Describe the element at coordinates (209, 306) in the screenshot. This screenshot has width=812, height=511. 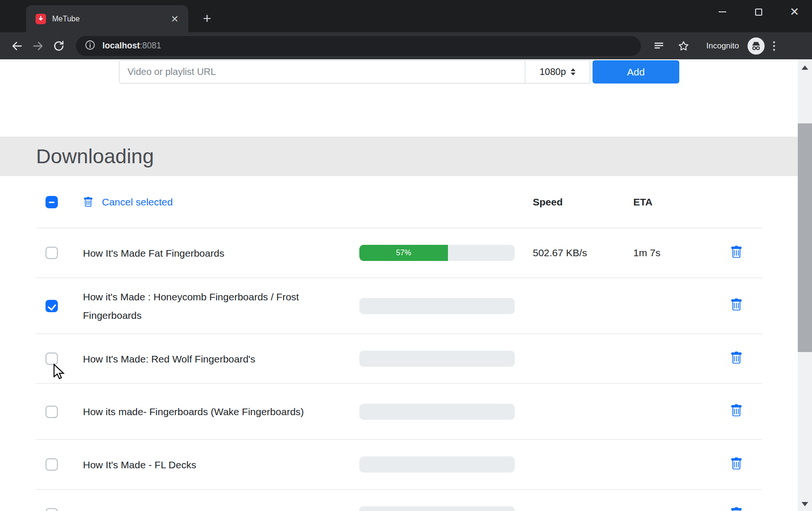
I see `download-title: How it's Made : Honeycomb Fingerboards /…` at that location.